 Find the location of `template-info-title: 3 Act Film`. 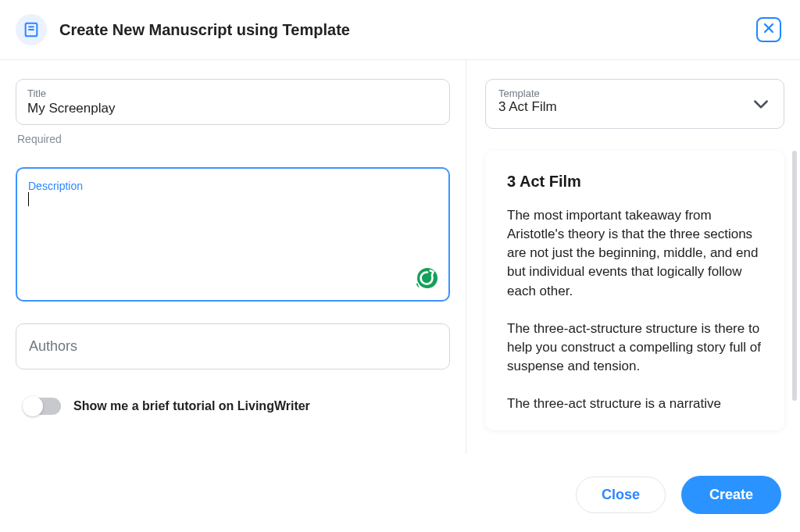

template-info-title: 3 Act Film is located at coordinates (634, 181).